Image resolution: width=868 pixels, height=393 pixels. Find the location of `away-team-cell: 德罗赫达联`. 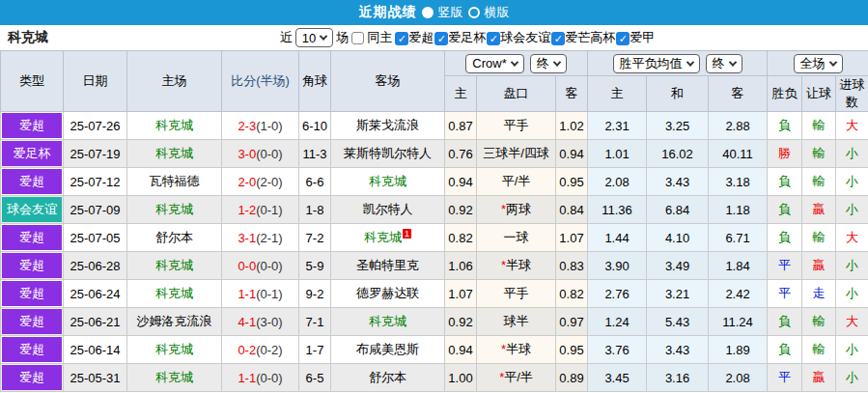

away-team-cell: 德罗赫达联 is located at coordinates (388, 294).